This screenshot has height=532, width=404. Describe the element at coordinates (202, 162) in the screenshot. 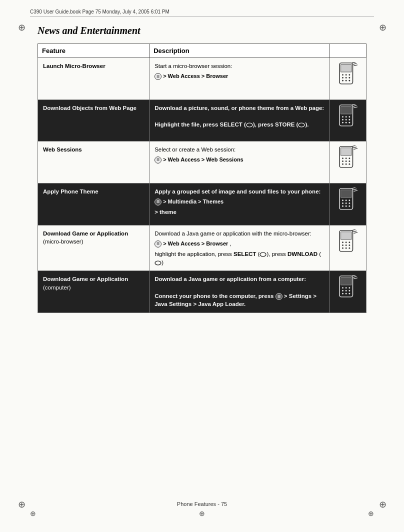

I see `table-row: Web Sessions Select or create a Web sess…` at that location.